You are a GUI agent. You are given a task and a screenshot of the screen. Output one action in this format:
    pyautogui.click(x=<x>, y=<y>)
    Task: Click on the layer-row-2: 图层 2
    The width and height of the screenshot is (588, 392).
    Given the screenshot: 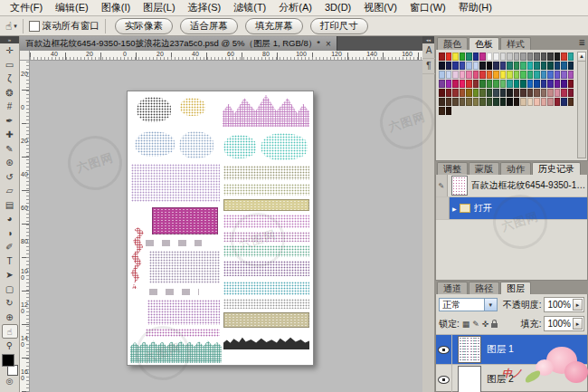 What is the action you would take?
    pyautogui.click(x=512, y=378)
    